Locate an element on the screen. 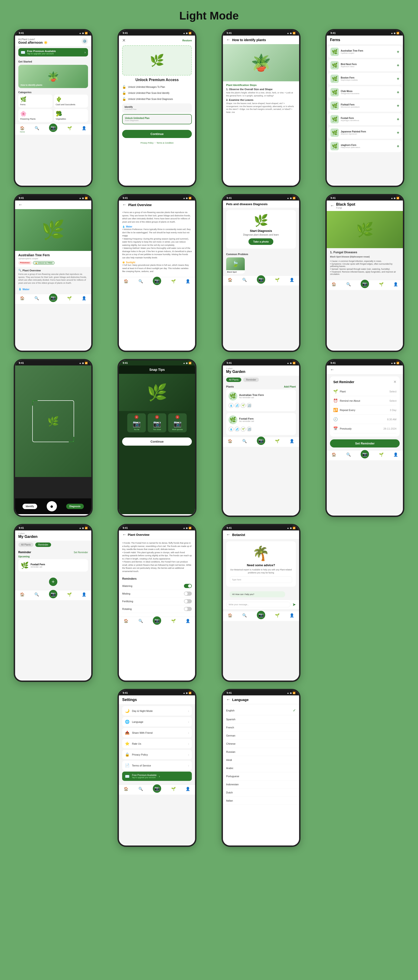  reminder-plant-select: Select is located at coordinates (393, 391).